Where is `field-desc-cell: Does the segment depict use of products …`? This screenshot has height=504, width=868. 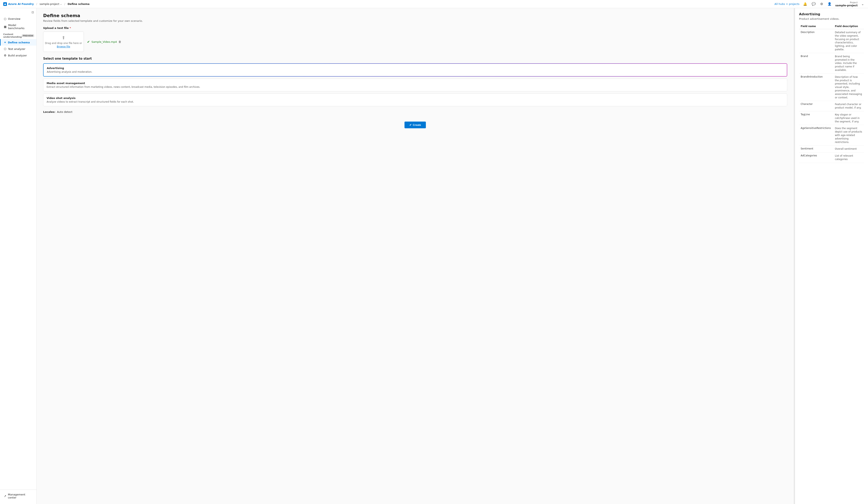 field-desc-cell: Does the segment depict use of products … is located at coordinates (849, 135).